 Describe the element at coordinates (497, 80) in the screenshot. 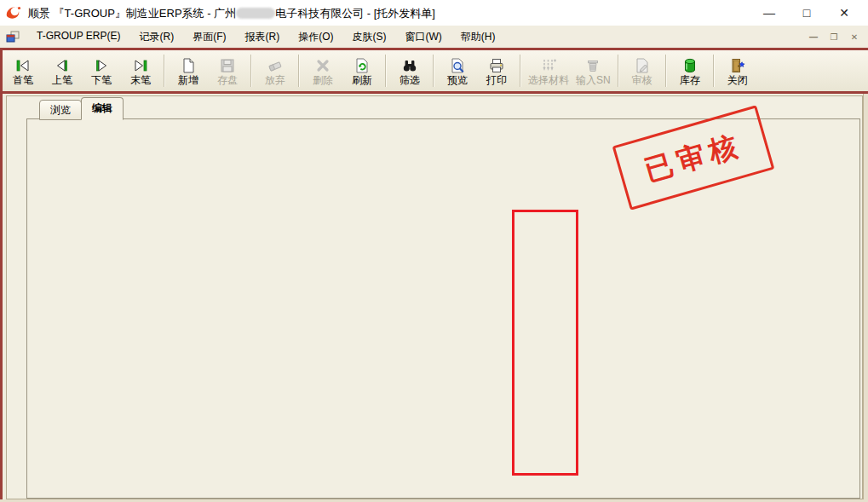

I see `toolbar-button-label: 打印` at that location.